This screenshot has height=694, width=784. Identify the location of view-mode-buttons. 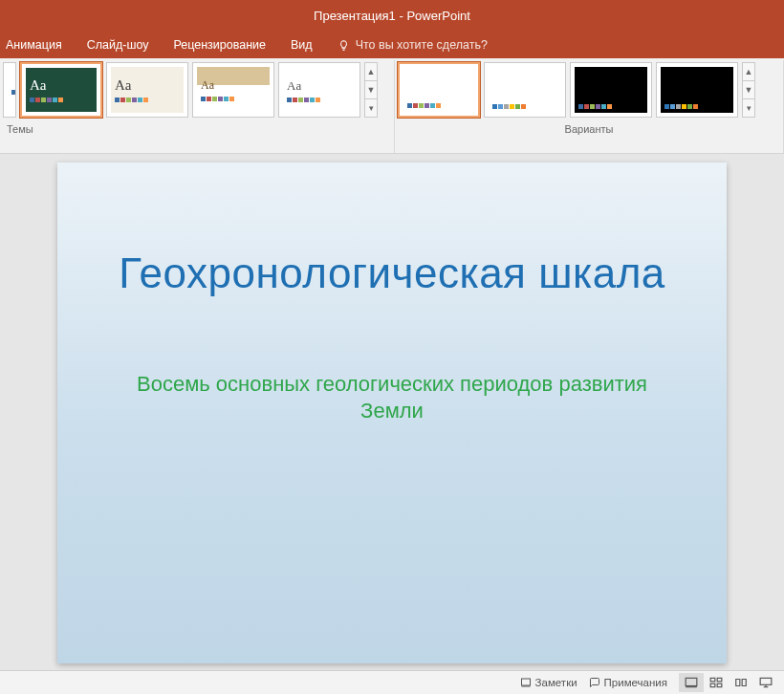
(729, 683).